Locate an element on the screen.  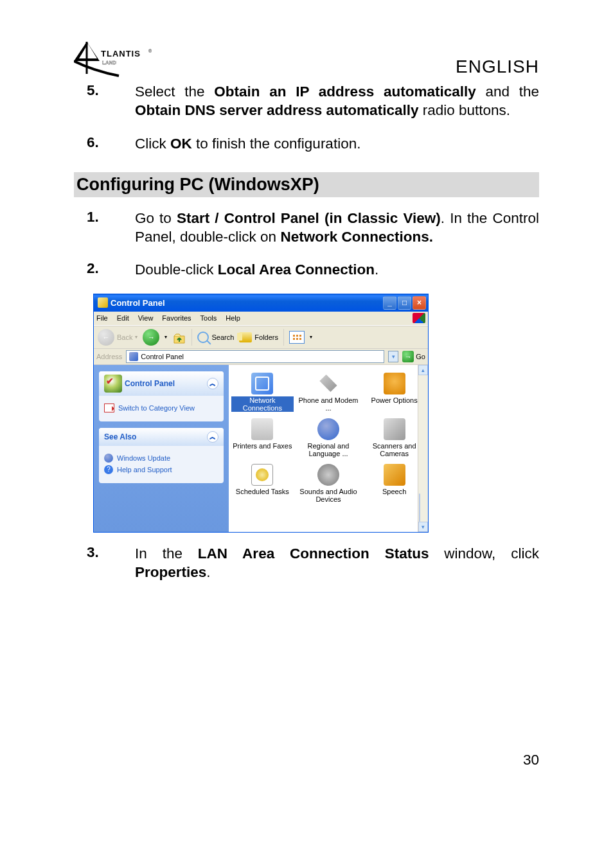
scrollbar: ▴ ▾ is located at coordinates (423, 448).